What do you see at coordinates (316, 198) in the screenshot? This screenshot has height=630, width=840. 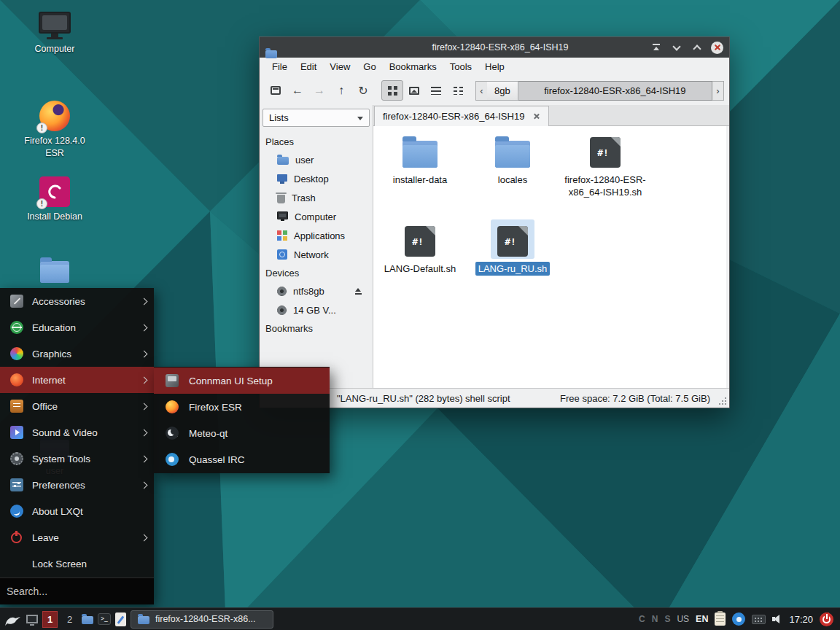 I see `sidebar-item-trash: Trash` at bounding box center [316, 198].